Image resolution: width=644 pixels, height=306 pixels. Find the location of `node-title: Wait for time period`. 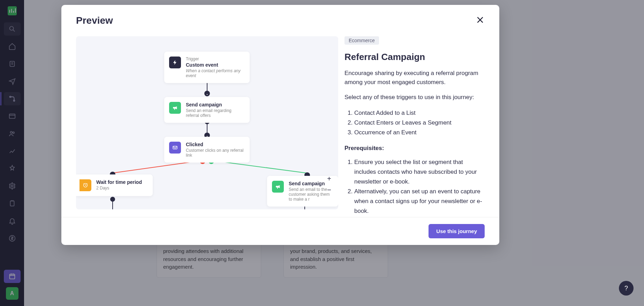

node-title: Wait for time period is located at coordinates (122, 182).